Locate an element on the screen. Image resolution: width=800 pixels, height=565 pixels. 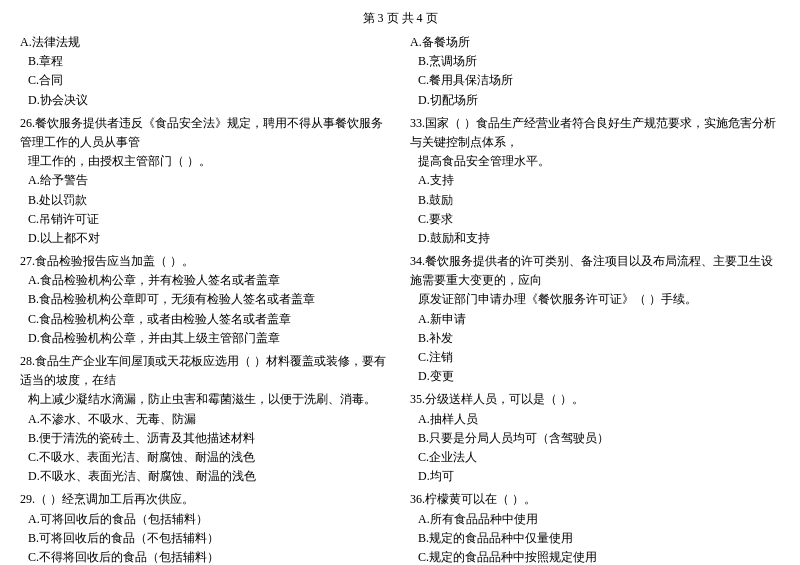
option: B.只要是分局人员均可（含驾驶员） is located at coordinates (595, 438).